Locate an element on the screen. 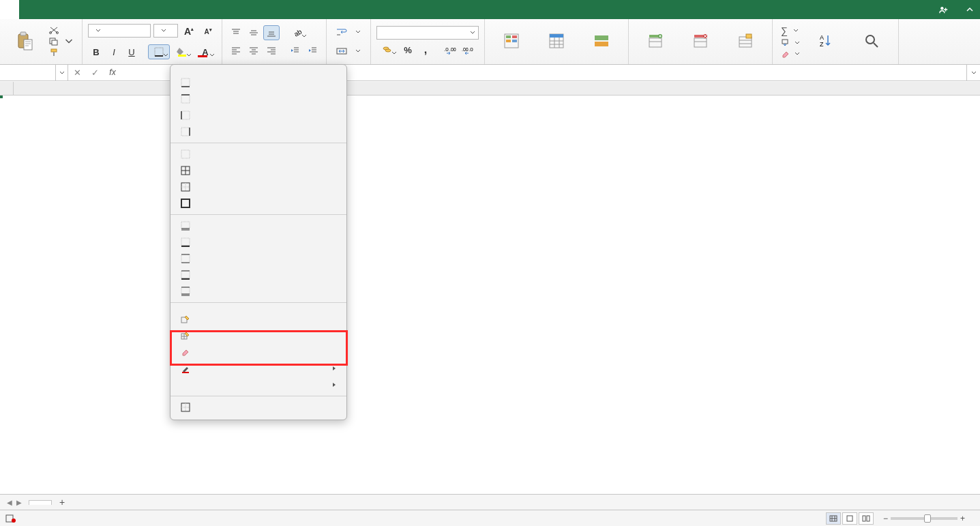 The width and height of the screenshot is (980, 526). menu-no-border is located at coordinates (258, 154).